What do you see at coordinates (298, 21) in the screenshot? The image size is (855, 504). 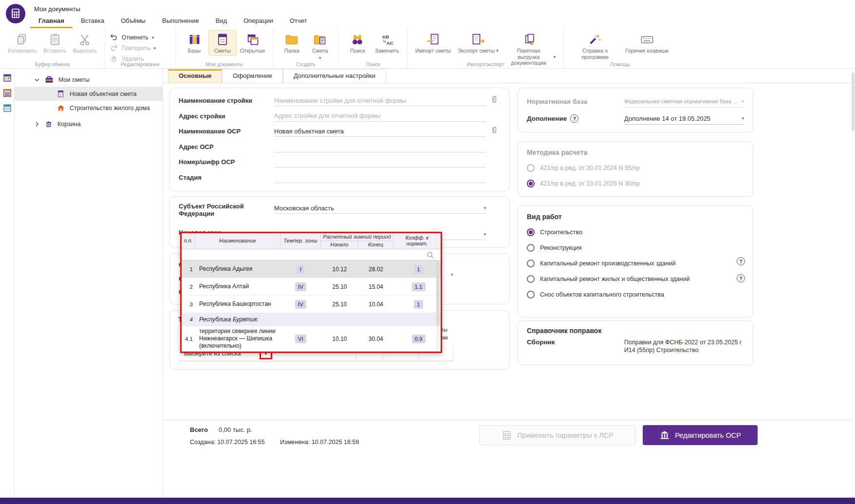 I see `ribbon-tab-otchet: Отчет` at bounding box center [298, 21].